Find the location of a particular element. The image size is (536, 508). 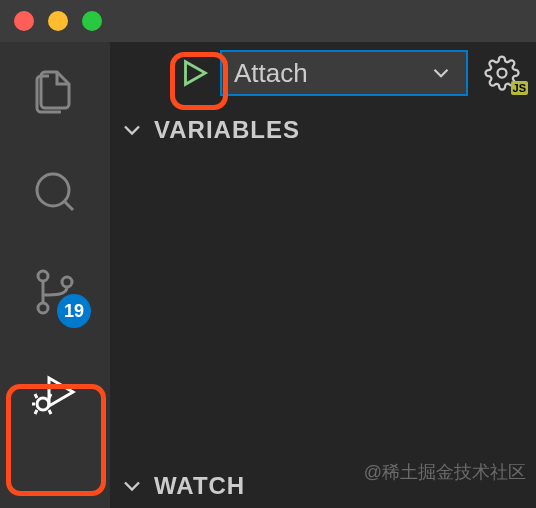

source-control-tab: 19 is located at coordinates (55, 292).